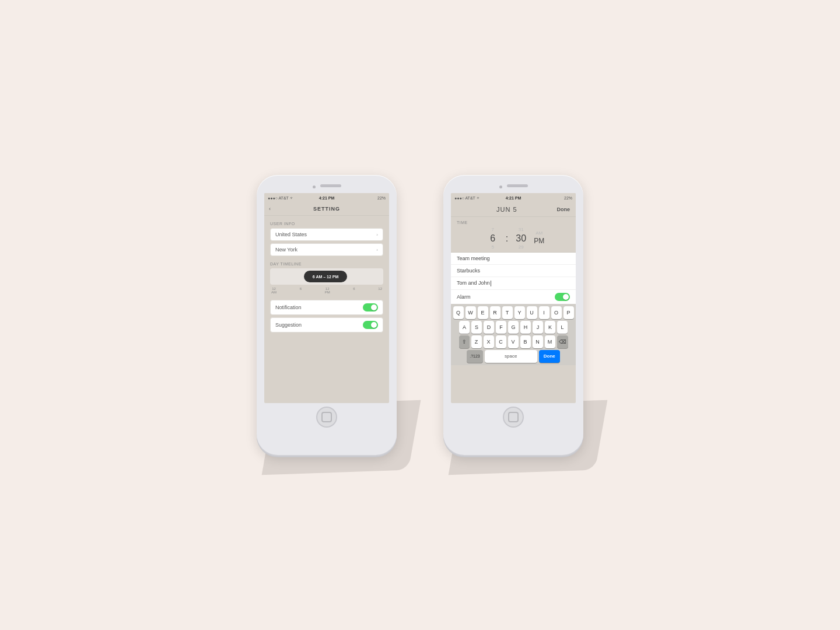 This screenshot has height=630, width=840. I want to click on user-info-label: USER INFO, so click(327, 224).